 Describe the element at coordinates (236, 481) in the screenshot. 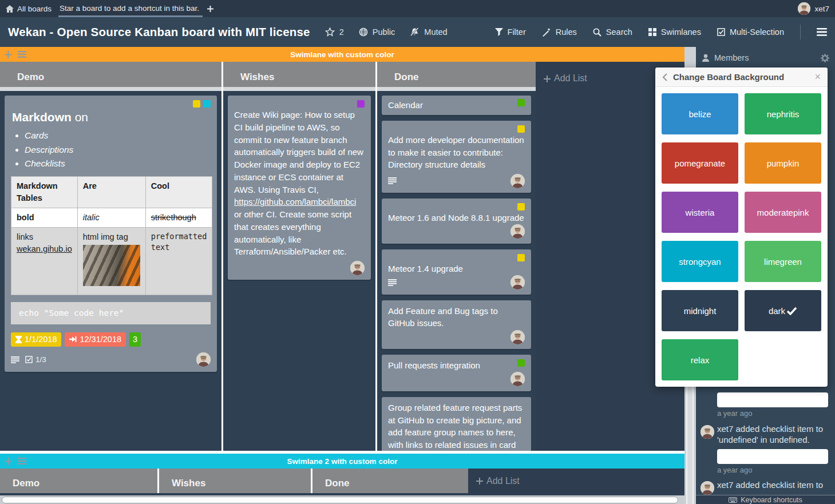

I see `list2-wishes-header: Wishes` at that location.